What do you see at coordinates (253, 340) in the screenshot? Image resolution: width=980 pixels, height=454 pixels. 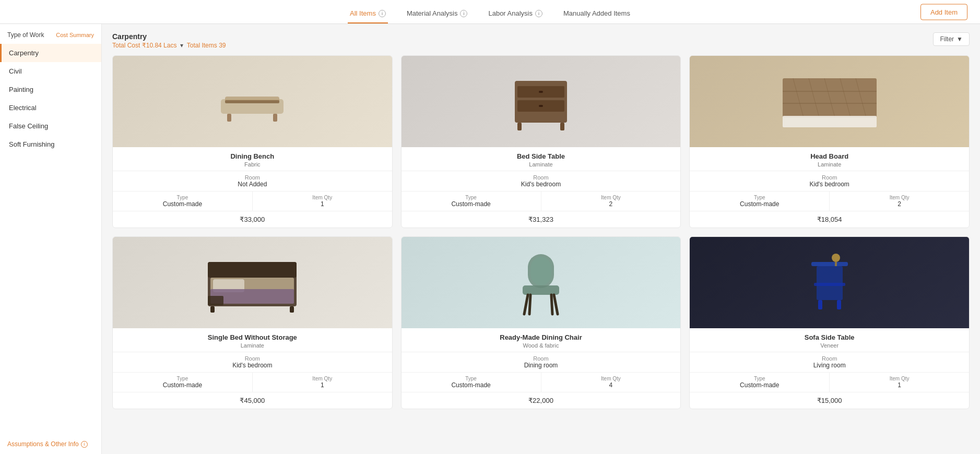 I see `item-info: Single Bed Without Storage Laminate` at bounding box center [253, 340].